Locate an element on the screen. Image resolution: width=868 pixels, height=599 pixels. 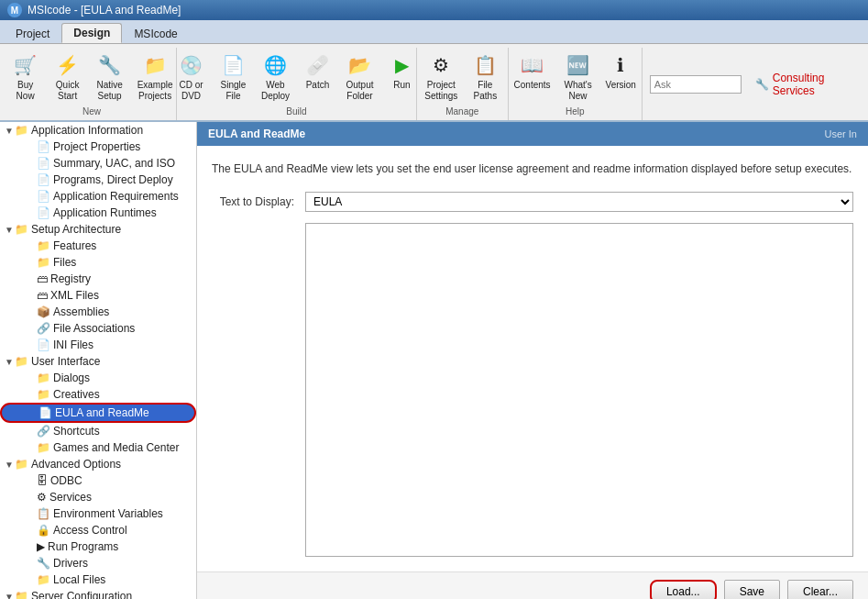
tab-msicode: MSIcode is located at coordinates (156, 33).